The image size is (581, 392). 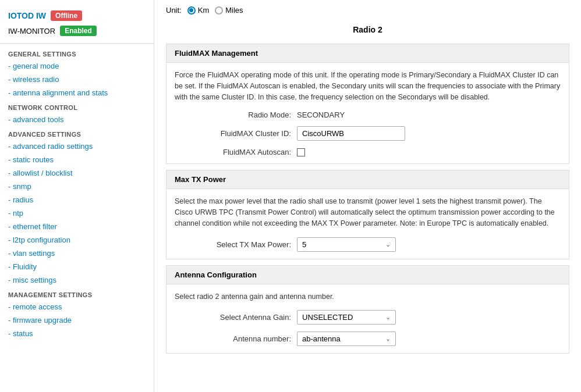 What do you see at coordinates (77, 293) in the screenshot?
I see `management-settings-label: MANAGEMENT SETTINGS` at bounding box center [77, 293].